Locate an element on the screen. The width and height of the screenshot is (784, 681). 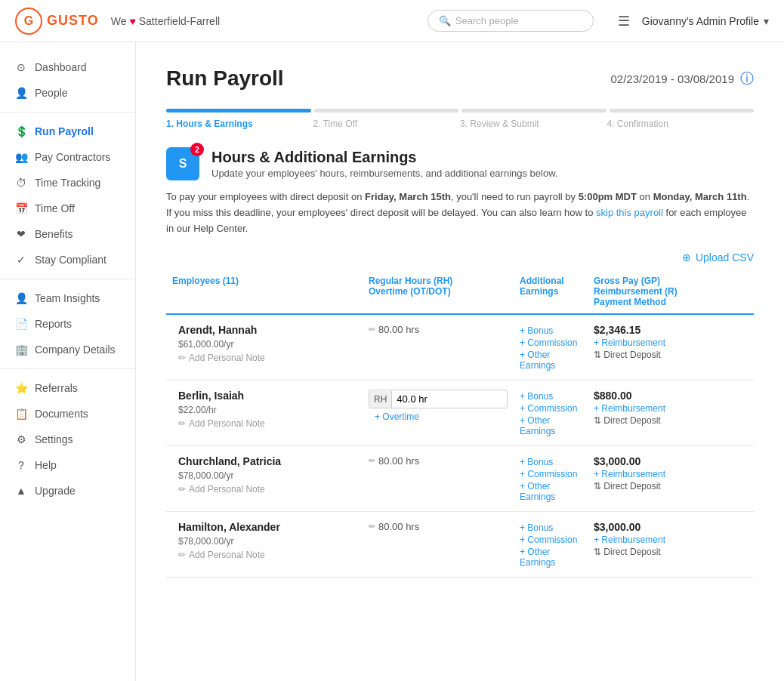
sidebar-item-company-details: 🏢 Company Details is located at coordinates (68, 350).